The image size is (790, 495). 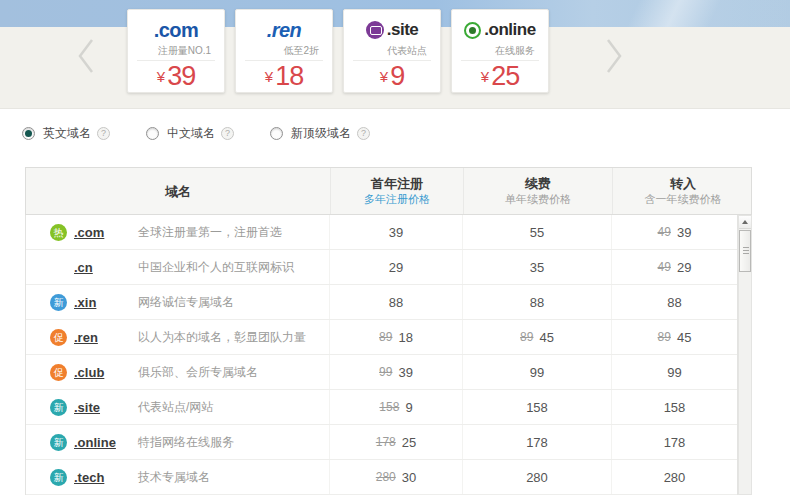 I want to click on register-price-cell: 99 39, so click(x=396, y=372).